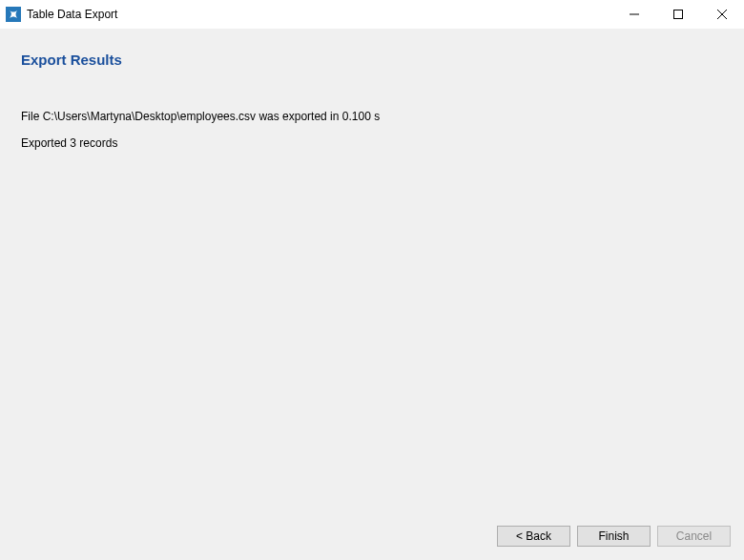 This screenshot has height=560, width=744. Describe the element at coordinates (372, 14) in the screenshot. I see `titlebar: Table Data Export` at that location.